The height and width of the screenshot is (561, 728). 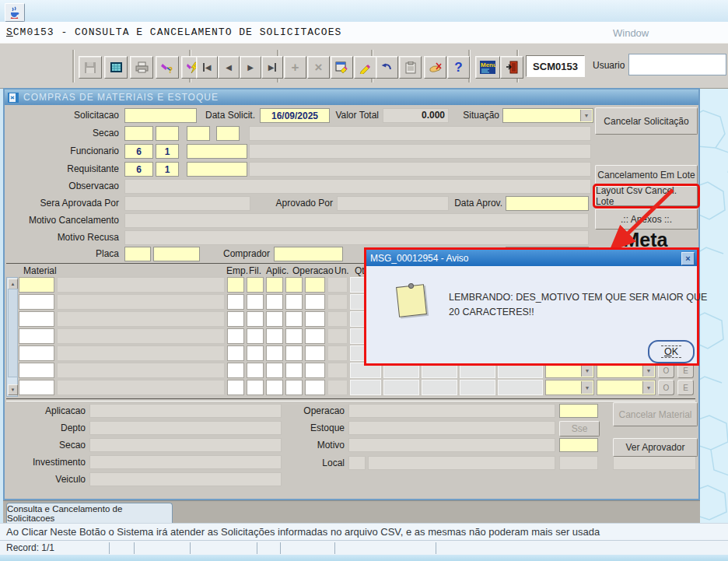 What do you see at coordinates (520, 387) in the screenshot?
I see `grid-cell-r7c13` at bounding box center [520, 387].